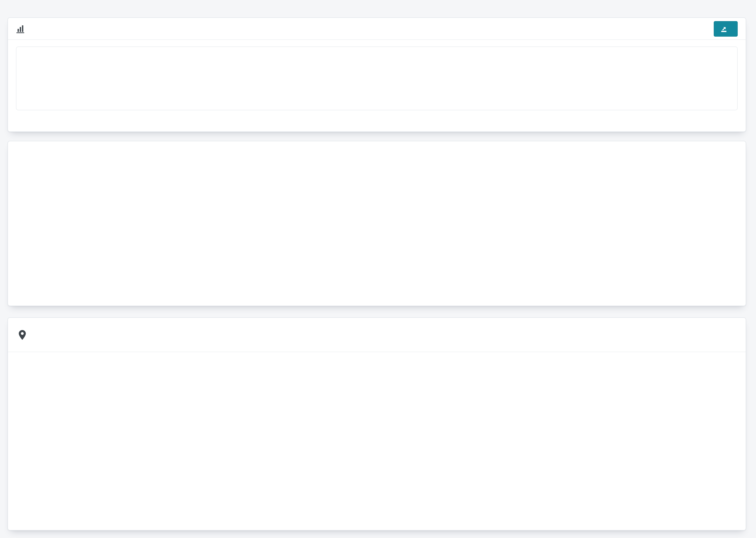  I want to click on tracking-stats-header, so click(377, 29).